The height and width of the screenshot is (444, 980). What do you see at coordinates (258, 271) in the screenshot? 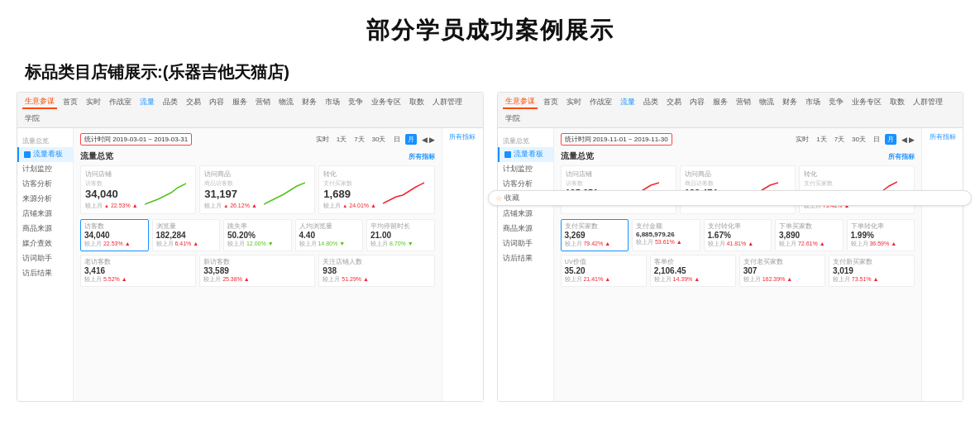
I see `left-second-metrics: 老访客数 3,416 较上月 5.52% ▲ 新访客数 33,589 较上月 2…` at bounding box center [258, 271].